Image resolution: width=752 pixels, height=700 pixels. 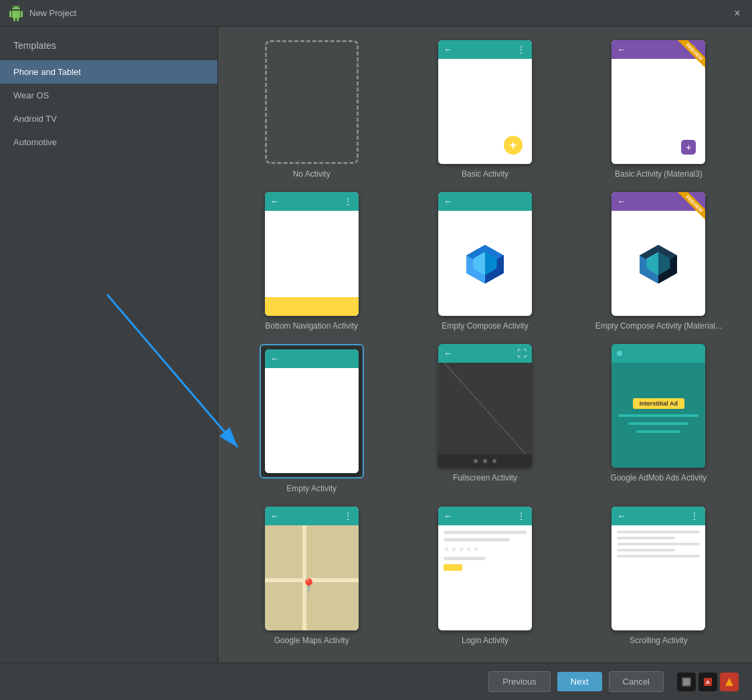 What do you see at coordinates (658, 415) in the screenshot?
I see `admob-body: Interstitial Ad` at bounding box center [658, 415].